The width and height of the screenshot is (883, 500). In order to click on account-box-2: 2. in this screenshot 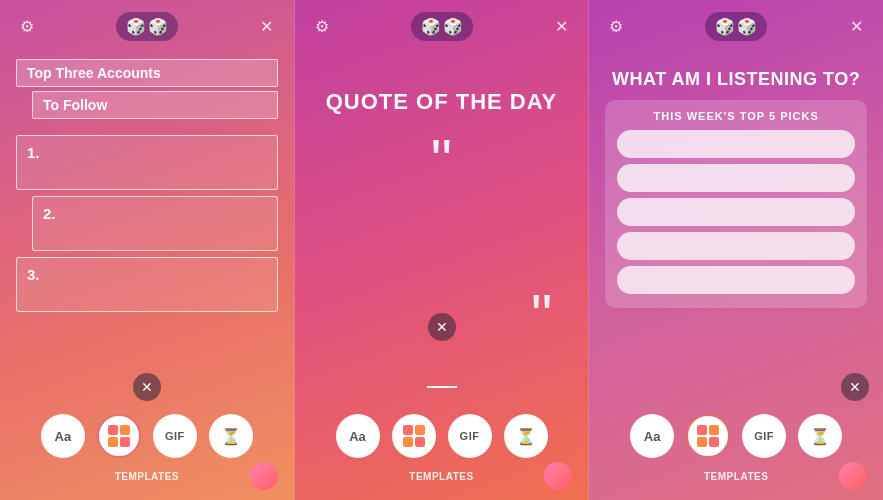, I will do `click(155, 224)`.